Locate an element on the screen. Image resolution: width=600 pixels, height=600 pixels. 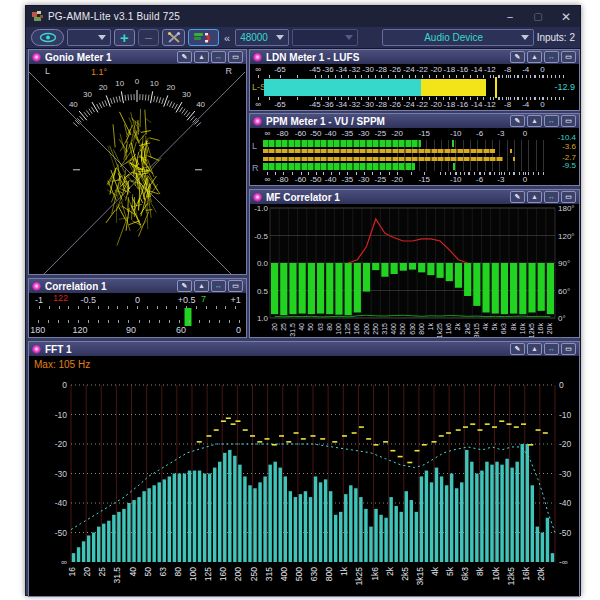
samplerate-dropdown: 48000 is located at coordinates (262, 38).